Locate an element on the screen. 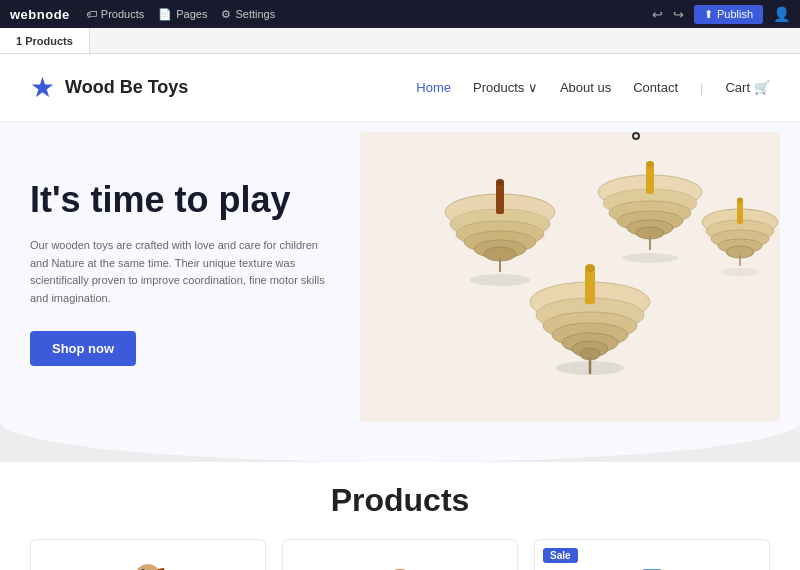 The height and width of the screenshot is (570, 800). products-grid: Sale is located at coordinates (400, 554).